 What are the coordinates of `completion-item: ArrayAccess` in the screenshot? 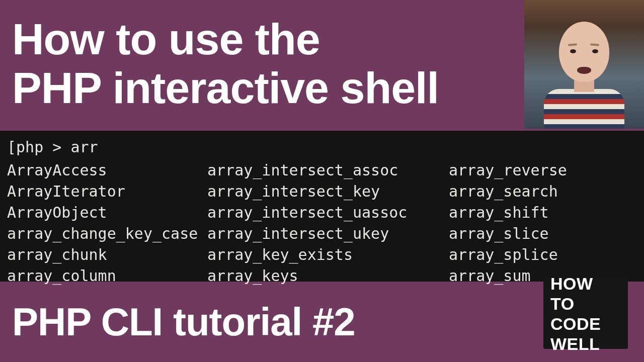 It's located at (107, 170).